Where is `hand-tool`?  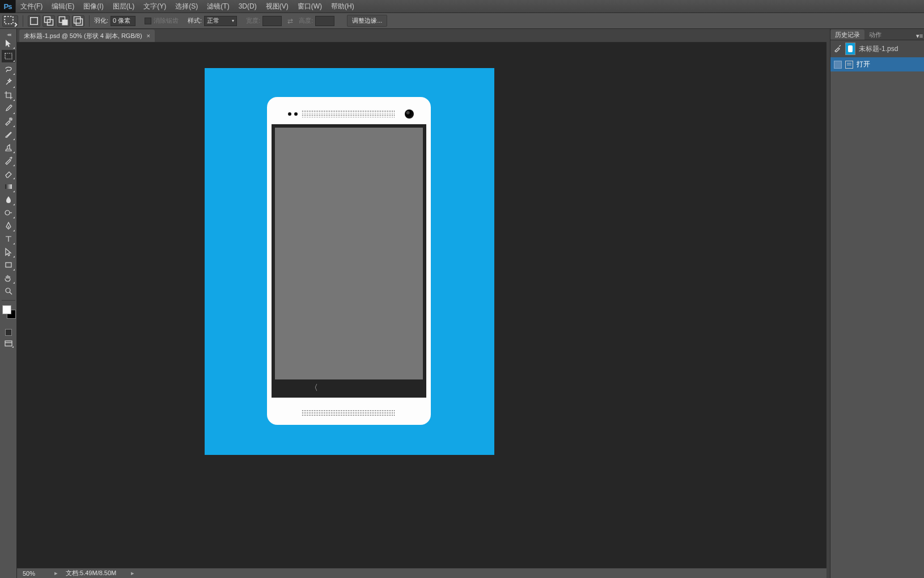 hand-tool is located at coordinates (9, 278).